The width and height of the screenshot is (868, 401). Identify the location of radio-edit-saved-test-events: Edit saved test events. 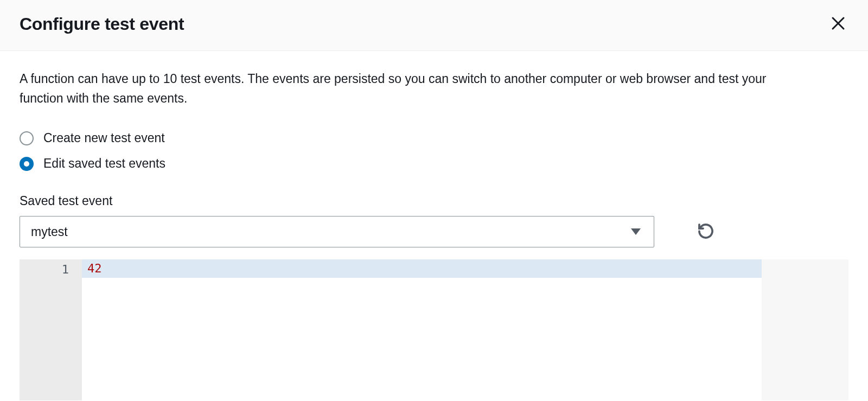
(434, 164).